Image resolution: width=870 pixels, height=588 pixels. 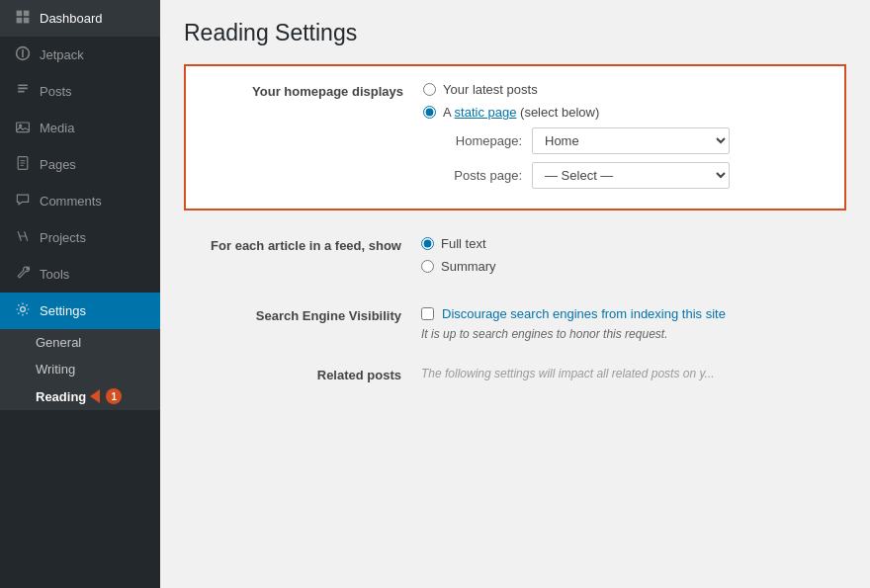 I want to click on sidebar-item-dashboard: Dashboard, so click(x=80, y=18).